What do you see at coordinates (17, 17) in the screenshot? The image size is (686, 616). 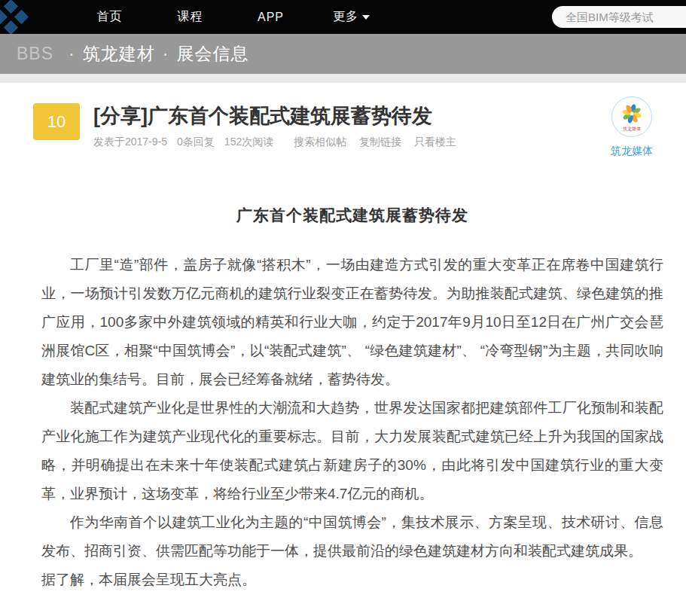 I see `zhulong-logo-icon` at bounding box center [17, 17].